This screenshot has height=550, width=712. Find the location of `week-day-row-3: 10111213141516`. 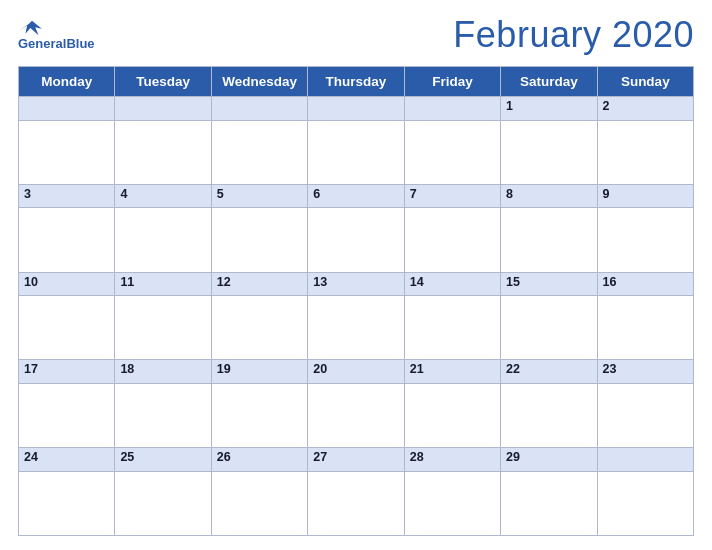

week-day-row-3: 10111213141516 is located at coordinates (356, 284).